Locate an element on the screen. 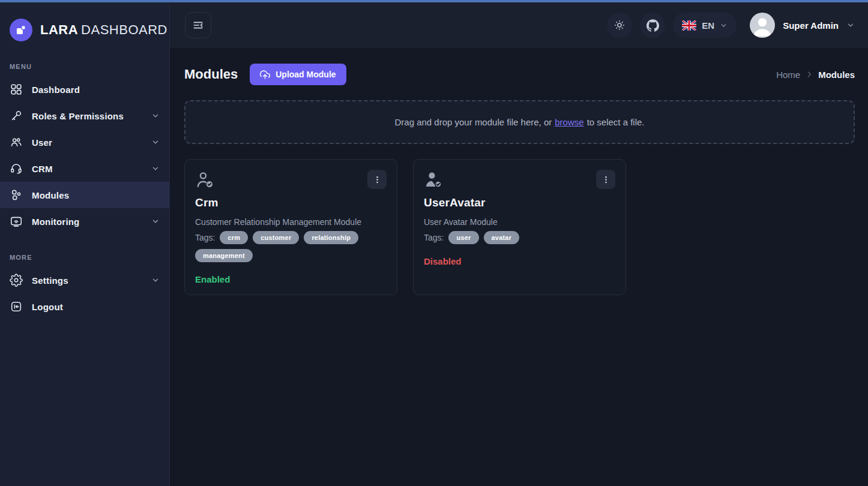 The height and width of the screenshot is (486, 868). module-tag-pill: user is located at coordinates (463, 238).